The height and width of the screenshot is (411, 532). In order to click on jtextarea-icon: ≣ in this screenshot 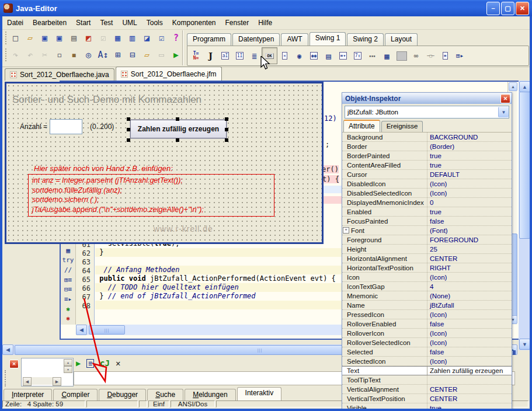, I will do `click(255, 56)`.